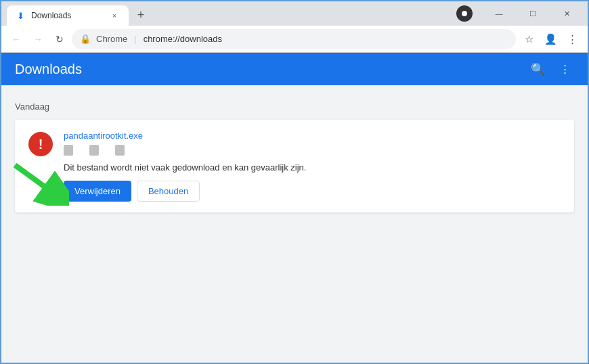 The height and width of the screenshot is (364, 589). Describe the element at coordinates (68, 16) in the screenshot. I see `active-tab: ⬇ Downloads ×` at that location.